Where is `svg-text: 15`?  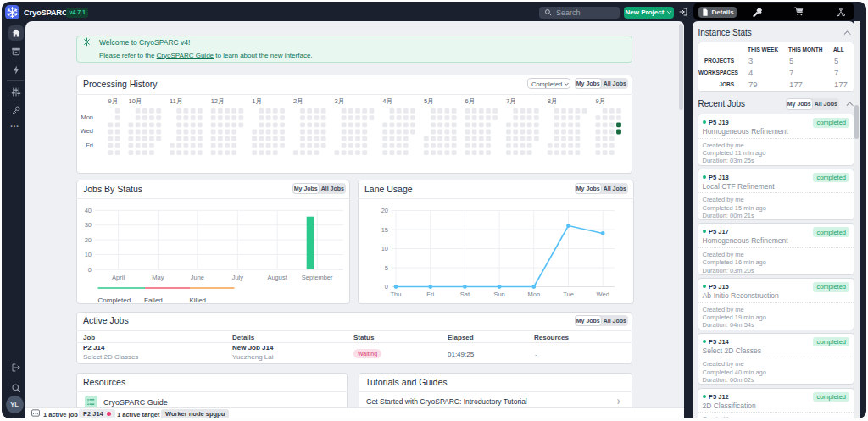 svg-text: 15 is located at coordinates (385, 230).